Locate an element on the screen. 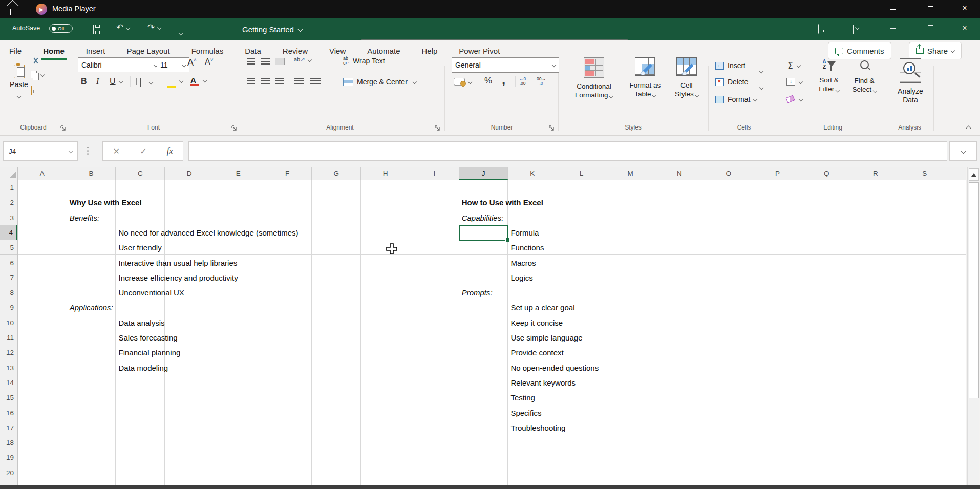  wrap-text-button: abc↩ Wrap Text is located at coordinates (364, 61).